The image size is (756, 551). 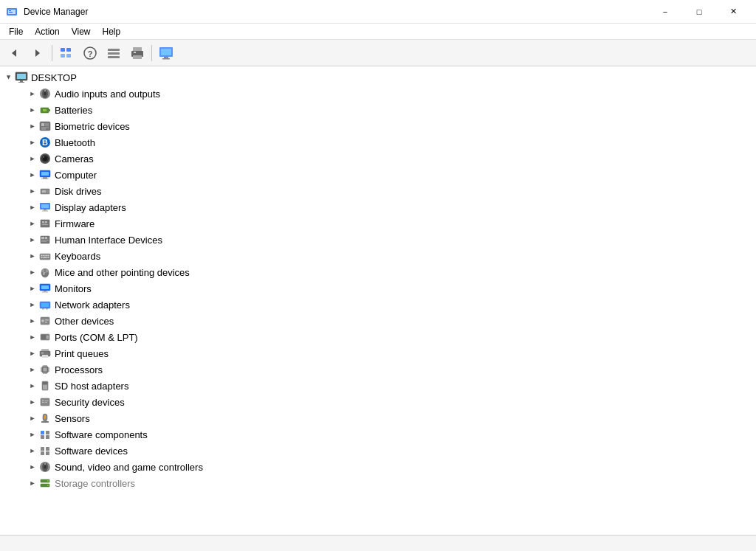 What do you see at coordinates (378, 110) in the screenshot?
I see `tree-item-batteries: ► Batteries` at bounding box center [378, 110].